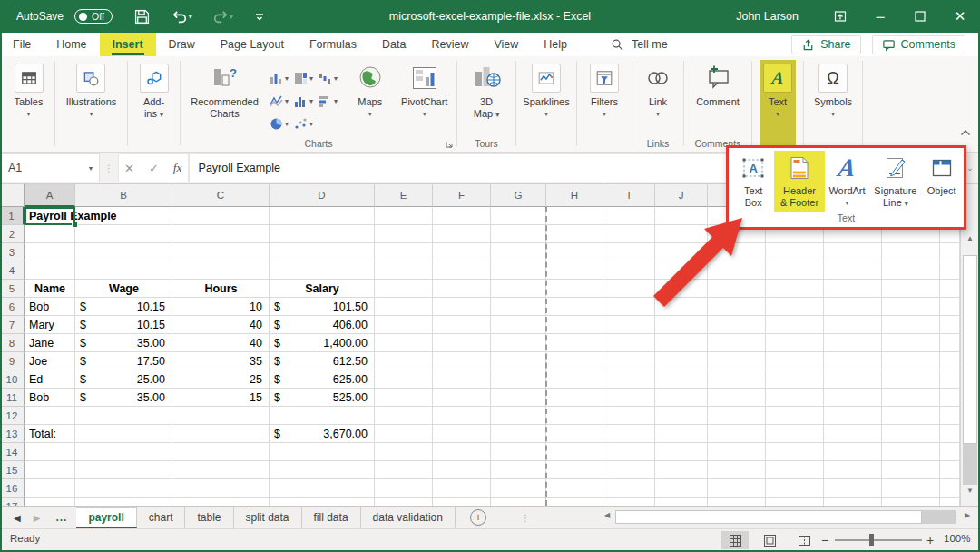 This screenshot has height=552, width=980. What do you see at coordinates (128, 44) in the screenshot?
I see `tab-insert: Insert` at bounding box center [128, 44].